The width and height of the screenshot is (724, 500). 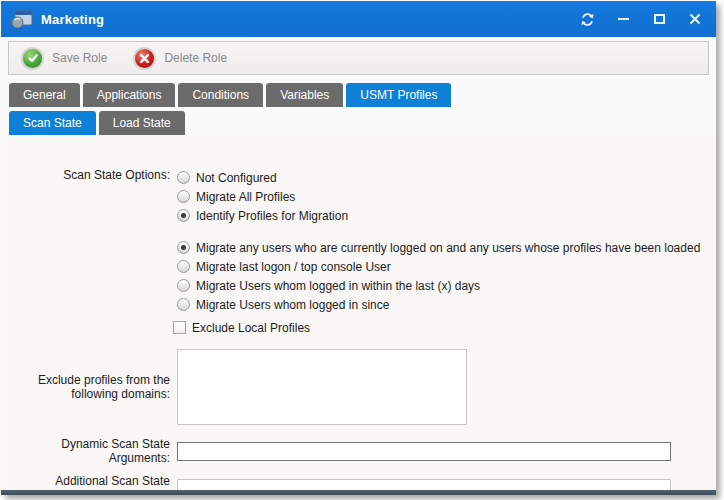 I want to click on tab-usmt-profiles: USMT Profiles, so click(x=398, y=95).